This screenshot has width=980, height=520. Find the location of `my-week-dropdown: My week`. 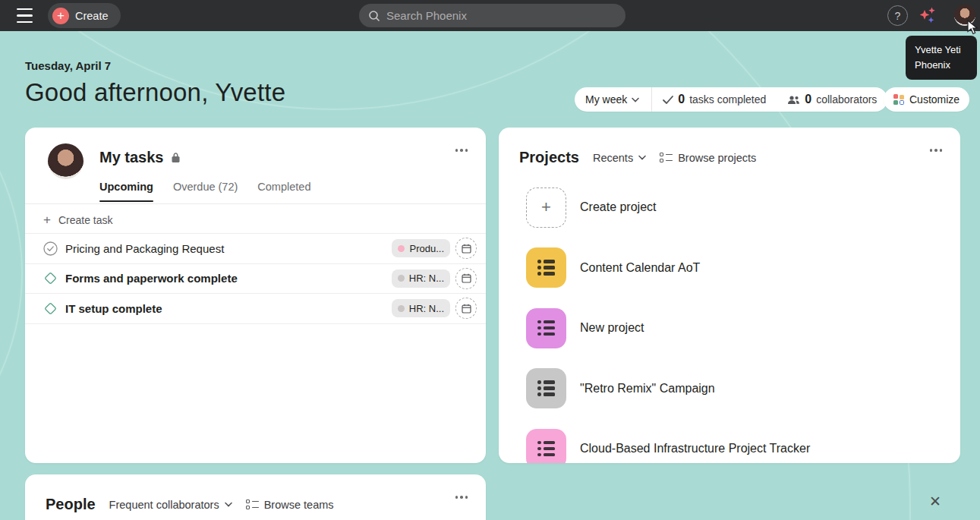

my-week-dropdown: My week is located at coordinates (613, 99).